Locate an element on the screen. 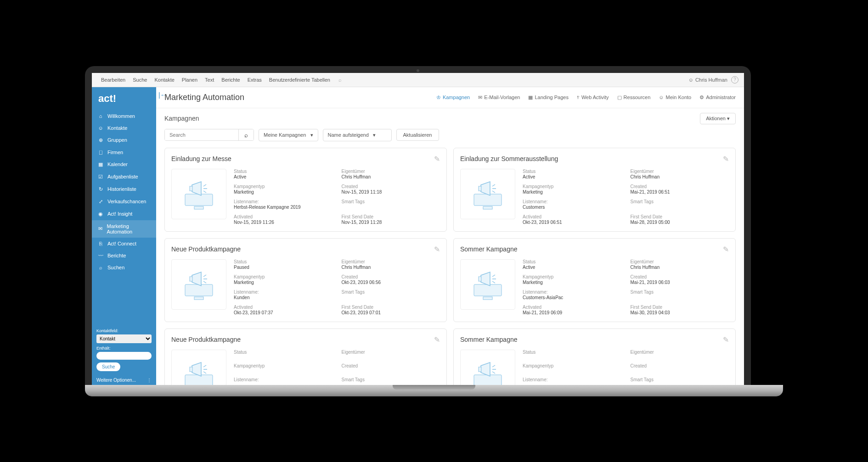 This screenshot has height=462, width=868. created-value: Nov-15, 2019 11:18 is located at coordinates (391, 192).